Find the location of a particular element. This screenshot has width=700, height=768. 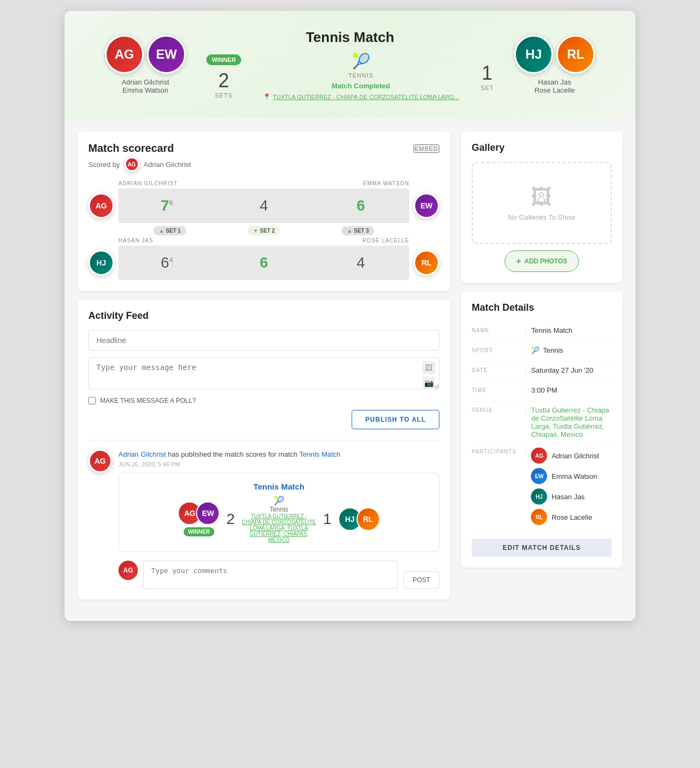

scored-by-row: Scored by AG Adrian Gilchrist is located at coordinates (140, 164).